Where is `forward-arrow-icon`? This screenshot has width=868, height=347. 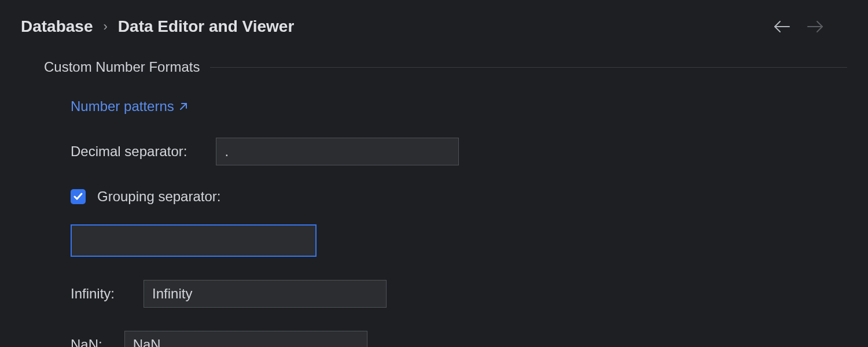
forward-arrow-icon is located at coordinates (815, 27).